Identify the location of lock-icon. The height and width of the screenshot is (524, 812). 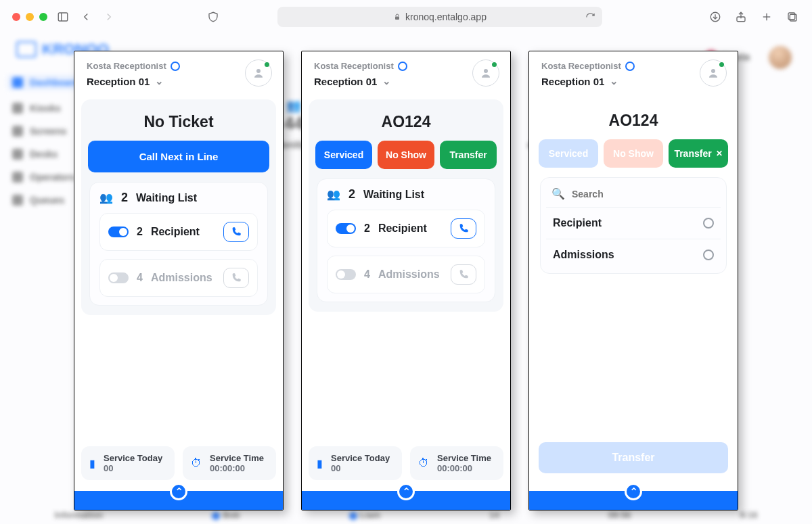
(397, 17).